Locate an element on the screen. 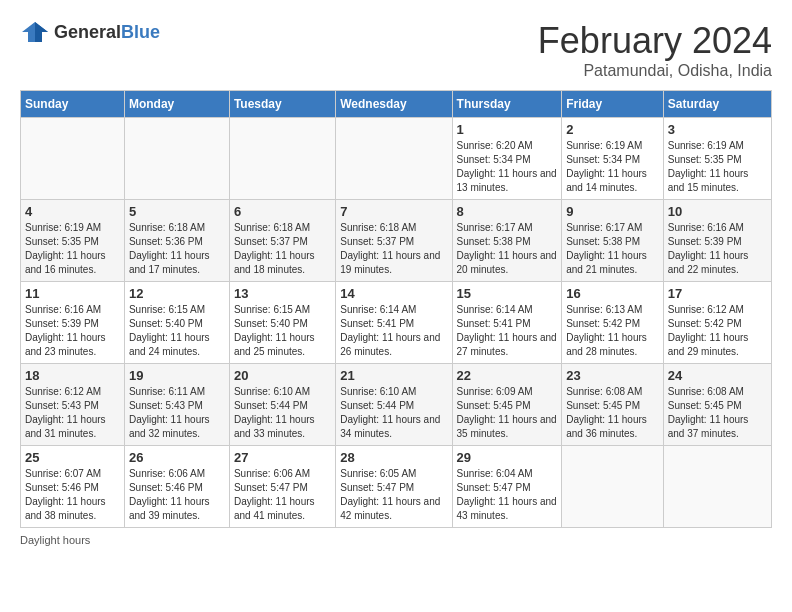  day-info: Sunrise: 6:06 AM Sunset: 5:46 PM Dayligh… is located at coordinates (177, 495).